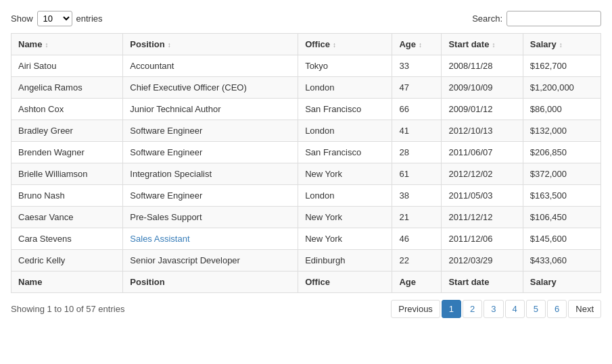  I want to click on header-start_date: Start date↕, so click(482, 45).